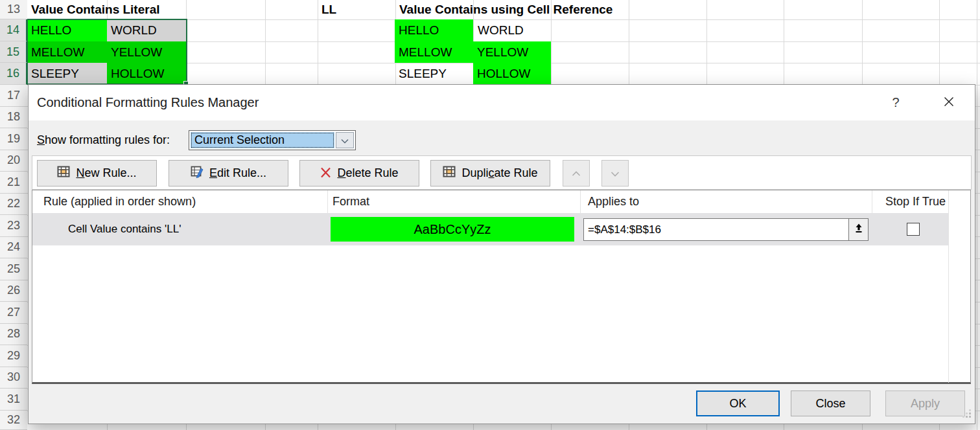 The height and width of the screenshot is (430, 980). I want to click on row-header-17: 17, so click(14, 96).